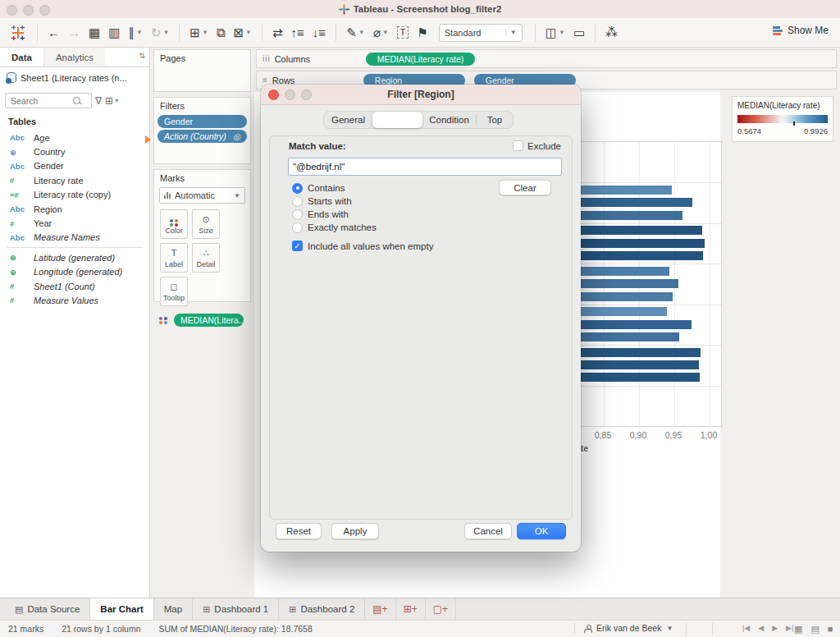 This screenshot has height=637, width=840. Describe the element at coordinates (612, 33) in the screenshot. I see `share-icon: ⁂` at that location.